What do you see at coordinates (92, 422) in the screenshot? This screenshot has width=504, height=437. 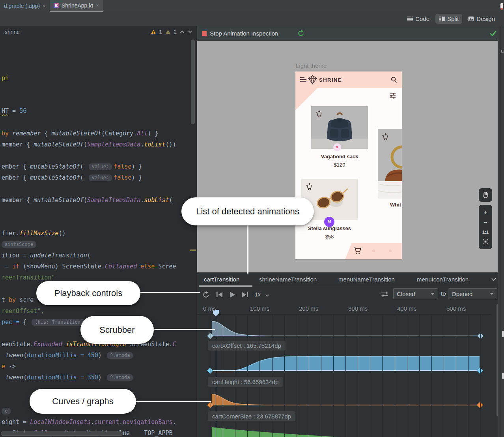 I see `code-segment: .` at bounding box center [92, 422].